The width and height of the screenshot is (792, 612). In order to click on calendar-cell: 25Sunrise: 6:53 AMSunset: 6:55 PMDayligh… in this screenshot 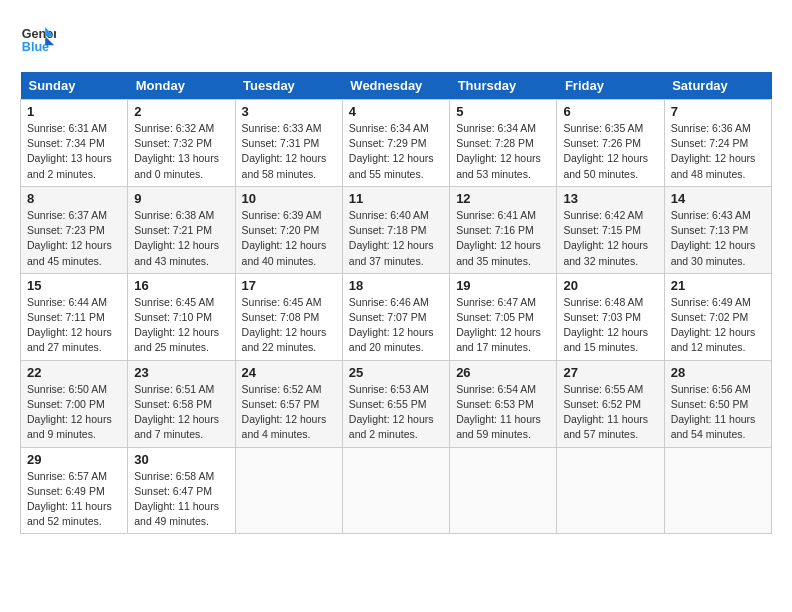, I will do `click(396, 404)`.